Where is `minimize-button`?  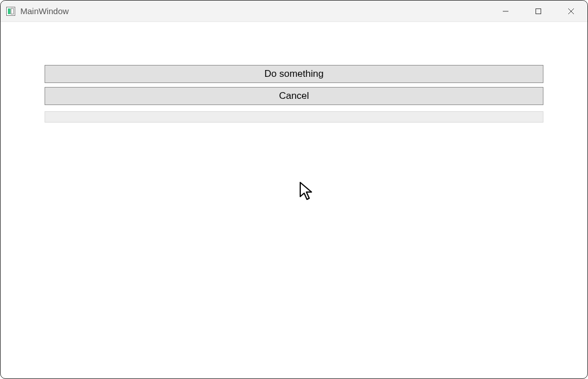 minimize-button is located at coordinates (506, 11).